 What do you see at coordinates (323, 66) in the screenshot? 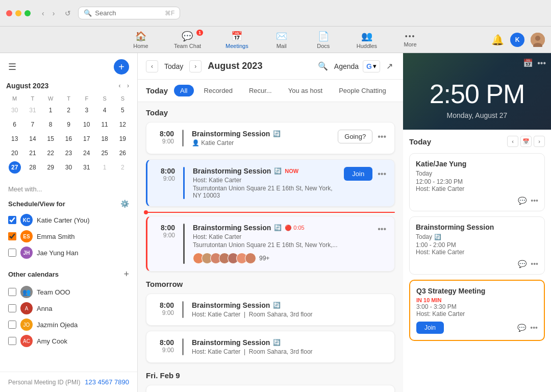
I see `search-icon-button: 🔍` at bounding box center [323, 66].